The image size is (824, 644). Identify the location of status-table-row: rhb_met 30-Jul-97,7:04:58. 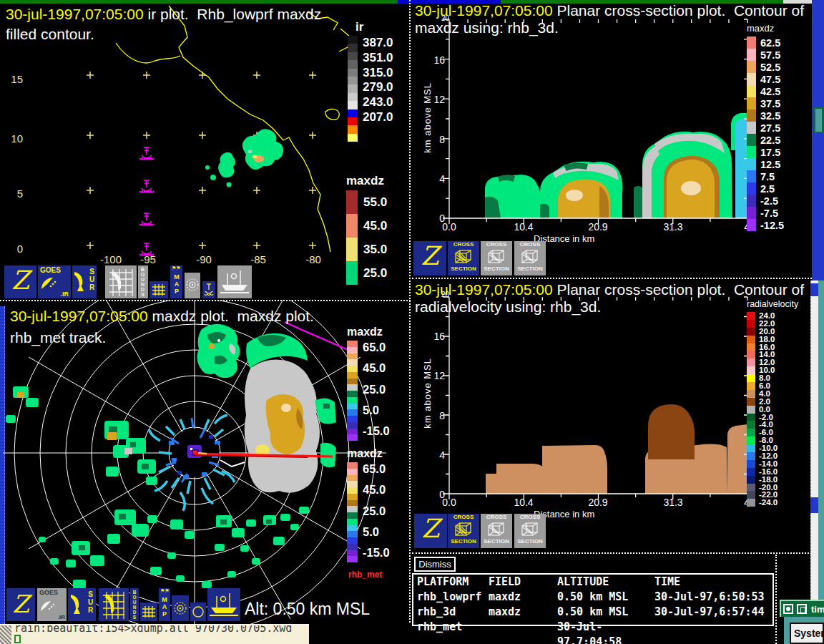
(593, 632).